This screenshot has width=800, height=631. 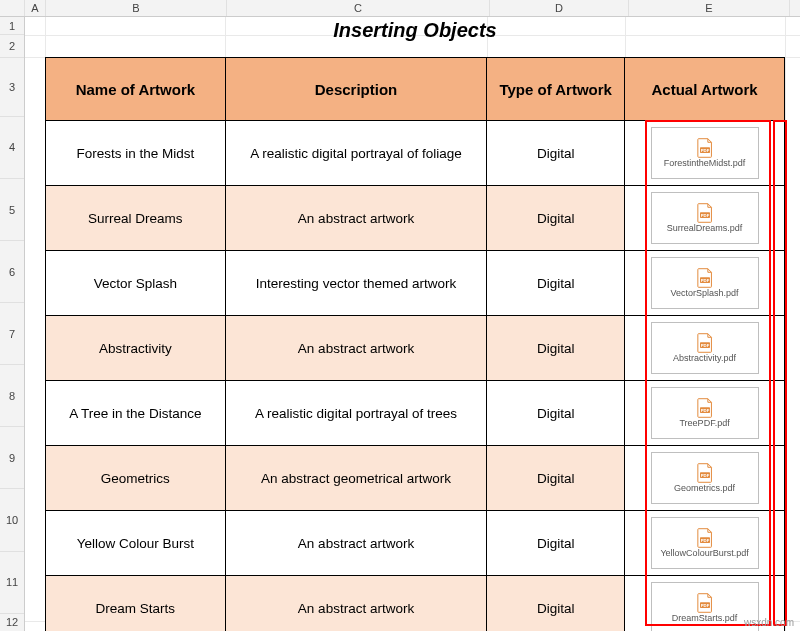 What do you see at coordinates (356, 284) in the screenshot?
I see `cell-desc: Interesting vector themed artwork` at bounding box center [356, 284].